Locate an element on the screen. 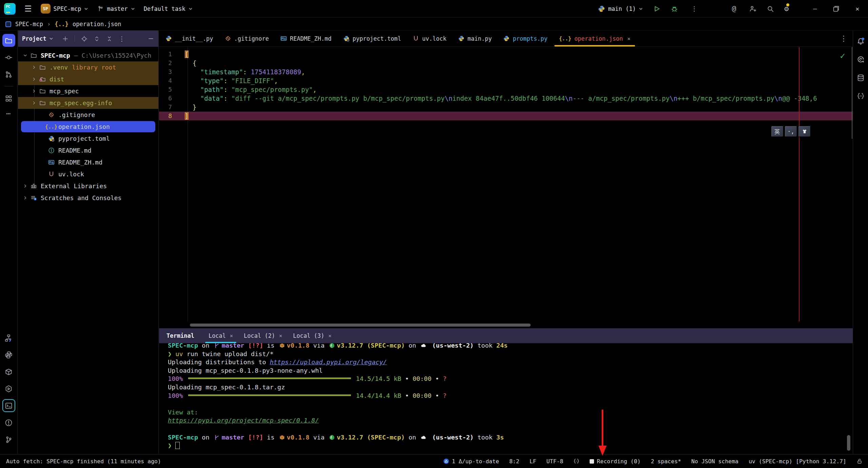  tree-item-dist: dist is located at coordinates (88, 79).